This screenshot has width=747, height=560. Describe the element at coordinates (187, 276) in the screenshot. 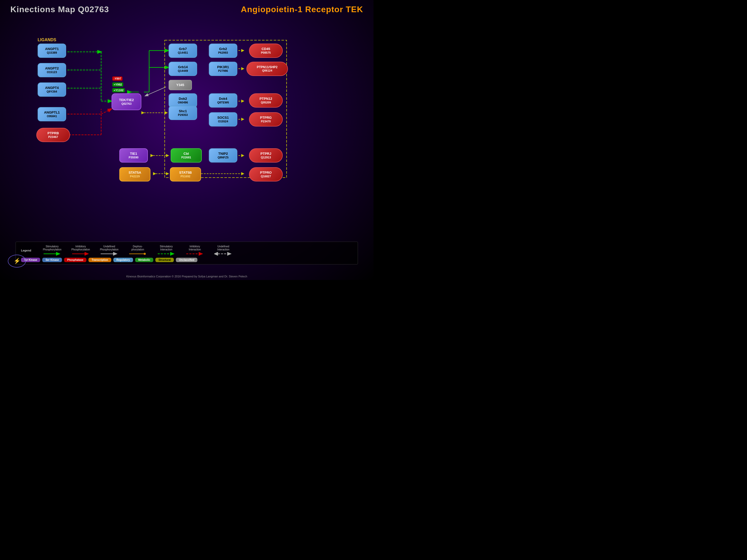

I see `footer-text: Kinexus Bioinformatics Corporation © 201…` at that location.